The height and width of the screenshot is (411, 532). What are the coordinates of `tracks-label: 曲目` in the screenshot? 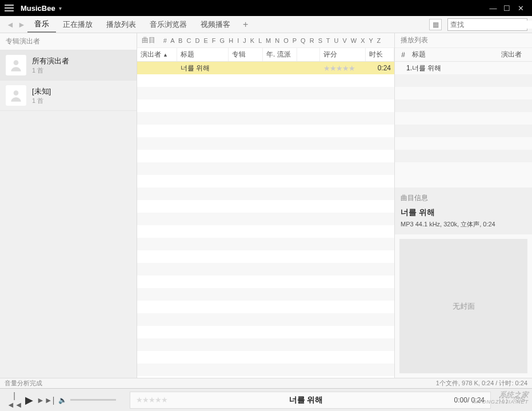 It's located at (149, 40).